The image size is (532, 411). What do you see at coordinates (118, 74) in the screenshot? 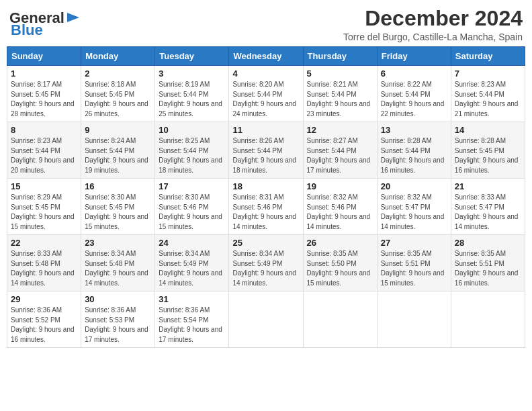
I see `day-number: 2` at bounding box center [118, 74].